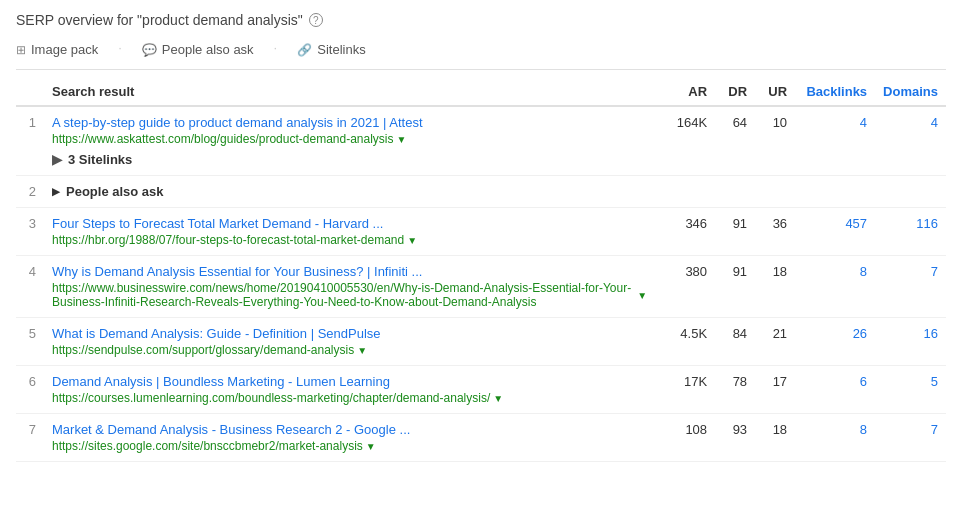 This screenshot has width=962, height=523. Describe the element at coordinates (350, 232) in the screenshot. I see `result-cell: Four Steps to Forecast Total Market Dema…` at that location.